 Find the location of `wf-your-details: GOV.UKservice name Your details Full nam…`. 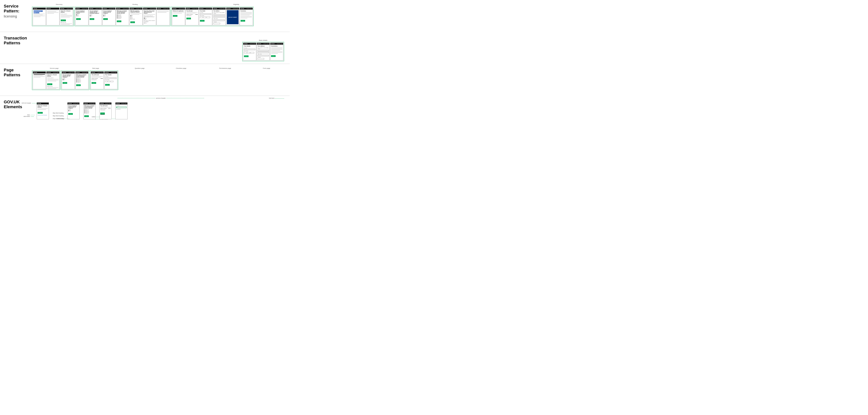

wf-your-details: GOV.UKservice name Your details Full nam… is located at coordinates (206, 16).